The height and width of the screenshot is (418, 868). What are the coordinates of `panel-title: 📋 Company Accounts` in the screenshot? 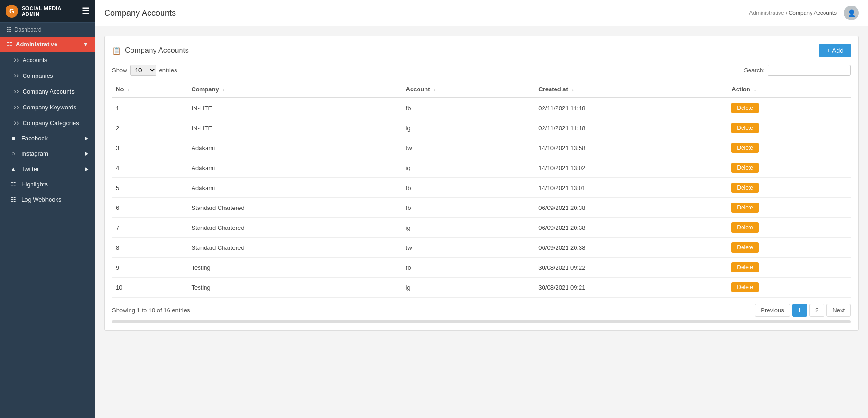 It's located at (150, 51).